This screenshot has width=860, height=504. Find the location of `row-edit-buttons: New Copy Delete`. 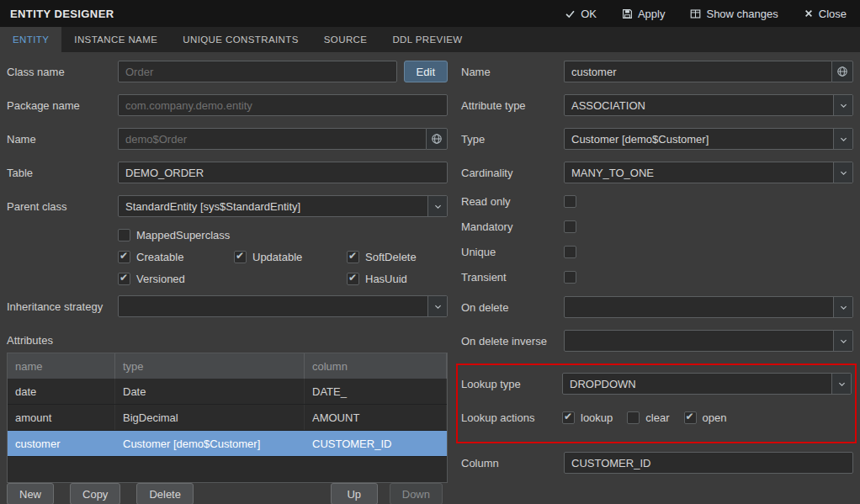

row-edit-buttons: New Copy Delete is located at coordinates (100, 493).